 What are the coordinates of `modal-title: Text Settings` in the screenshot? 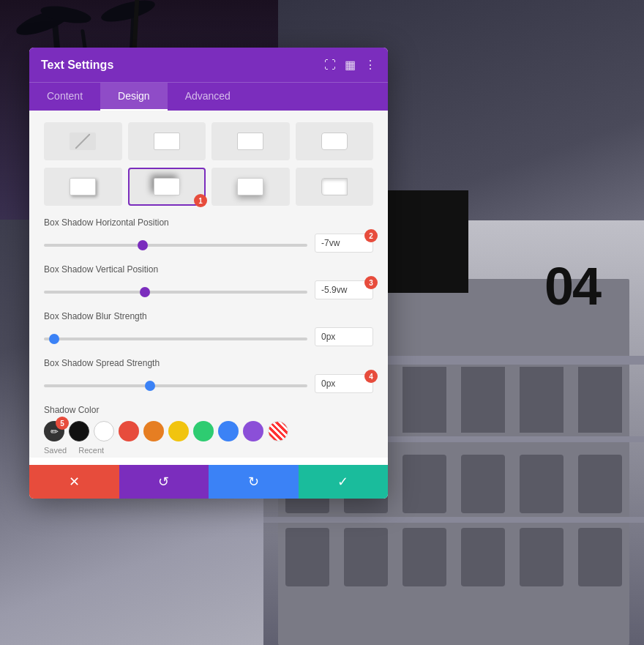 It's located at (78, 65).